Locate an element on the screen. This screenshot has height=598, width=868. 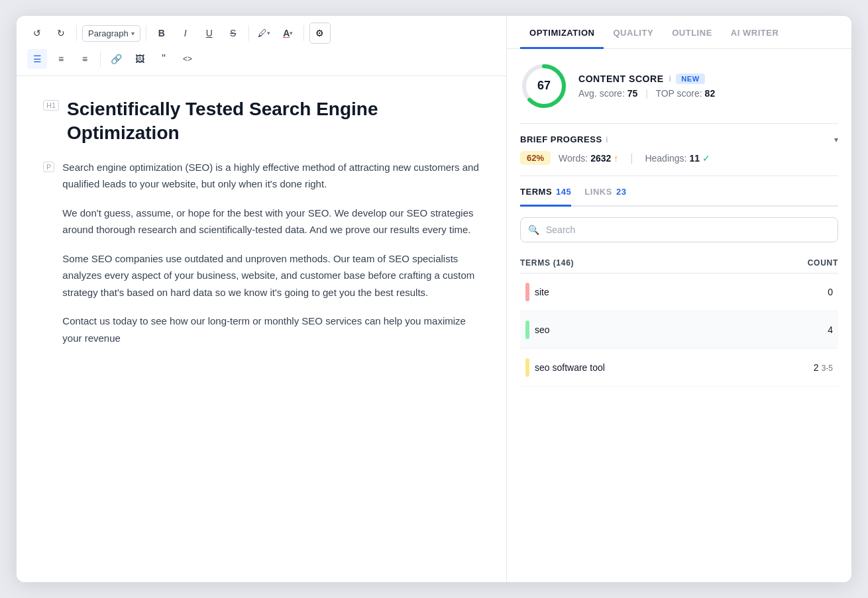
tab-outline: OUTLINE is located at coordinates (692, 32).